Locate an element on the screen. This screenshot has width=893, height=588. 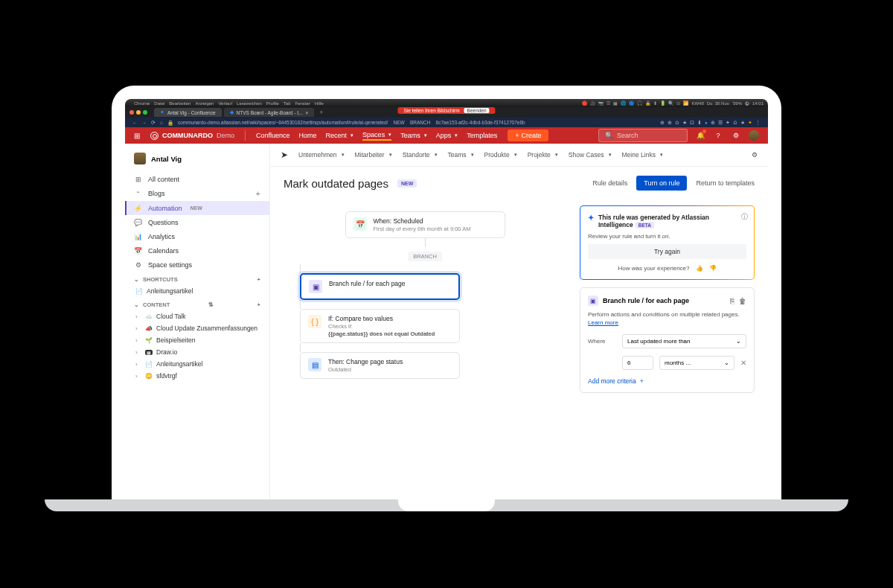
nav-confluence: Confluence is located at coordinates (273, 135).